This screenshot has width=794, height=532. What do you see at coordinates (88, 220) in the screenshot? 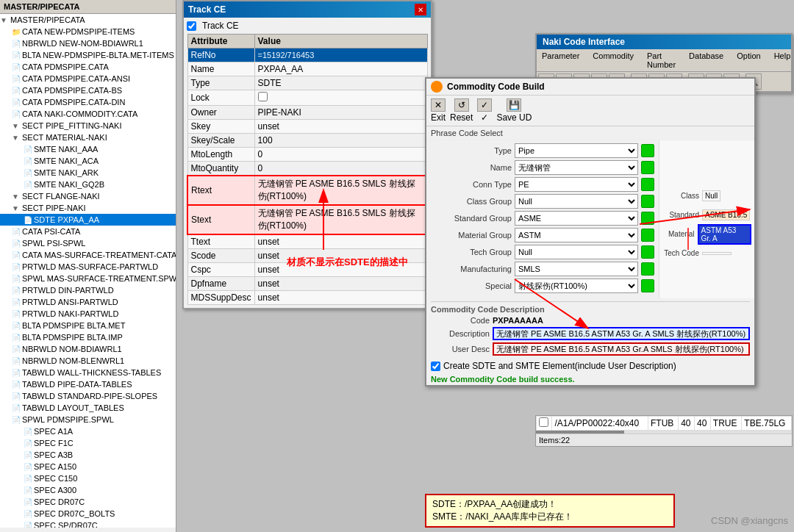
I see `tree-item: 📄 SDTE PXPAA_AA` at bounding box center [88, 220].